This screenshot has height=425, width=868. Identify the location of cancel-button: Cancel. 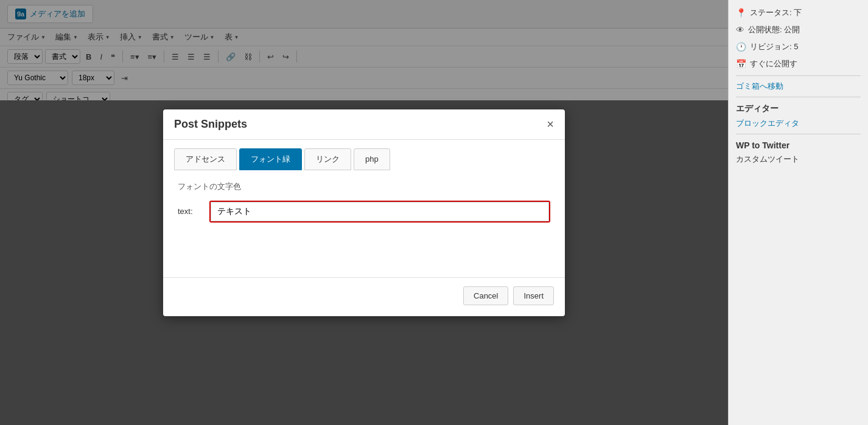
(486, 295).